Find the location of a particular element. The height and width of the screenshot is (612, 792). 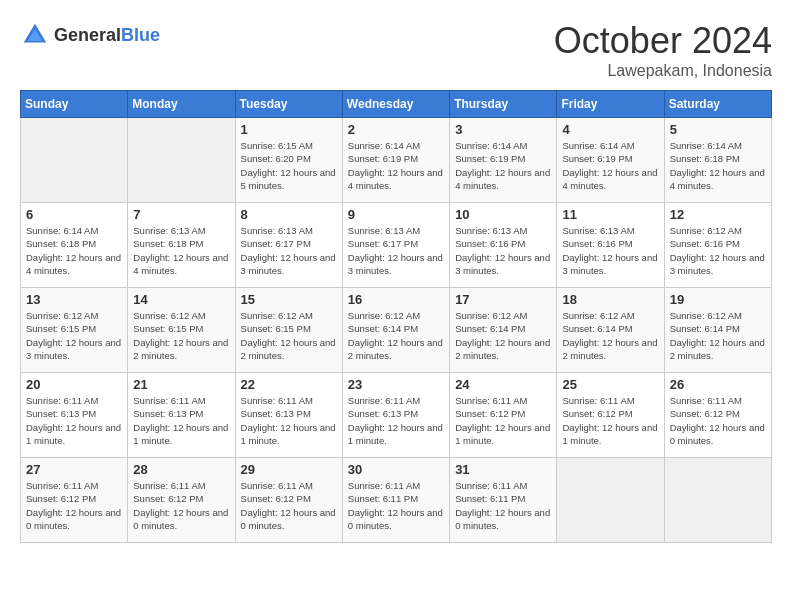

day-cell: 21Sunrise: 6:11 AM Sunset: 6:13 PM Dayli… is located at coordinates (182, 416).